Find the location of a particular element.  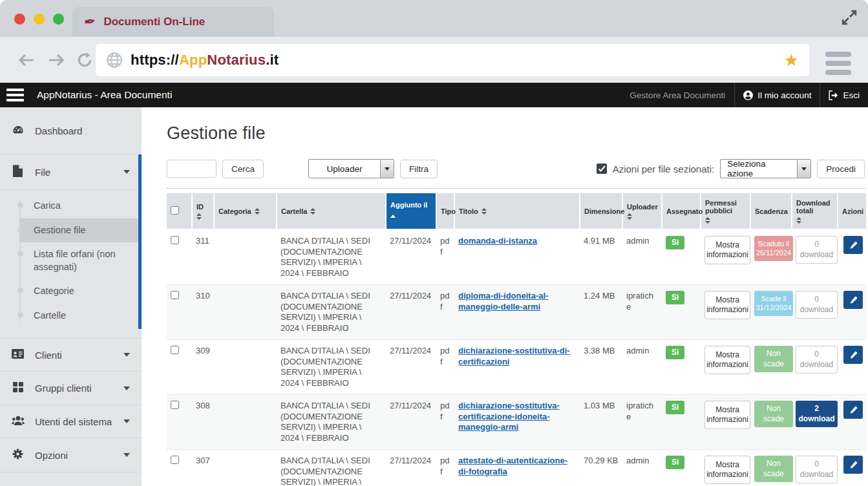

minimize-window-button is located at coordinates (39, 19).